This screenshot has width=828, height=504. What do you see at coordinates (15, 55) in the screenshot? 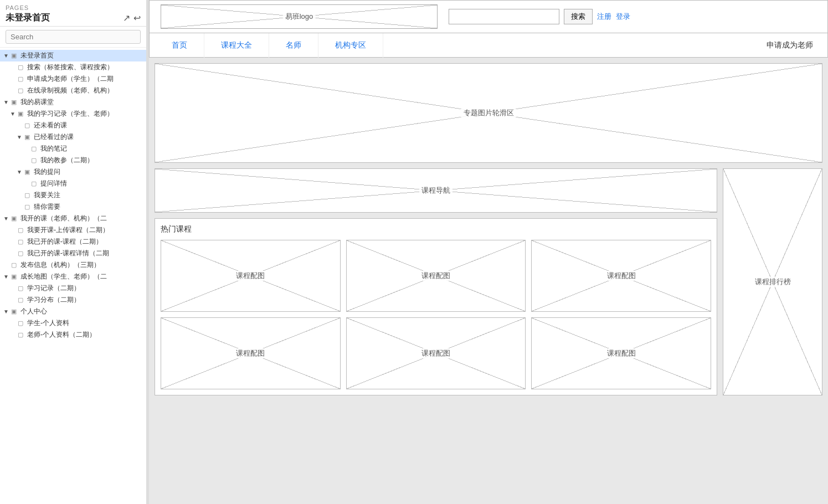
I see `tree-icon-0: ▣` at bounding box center [15, 55].